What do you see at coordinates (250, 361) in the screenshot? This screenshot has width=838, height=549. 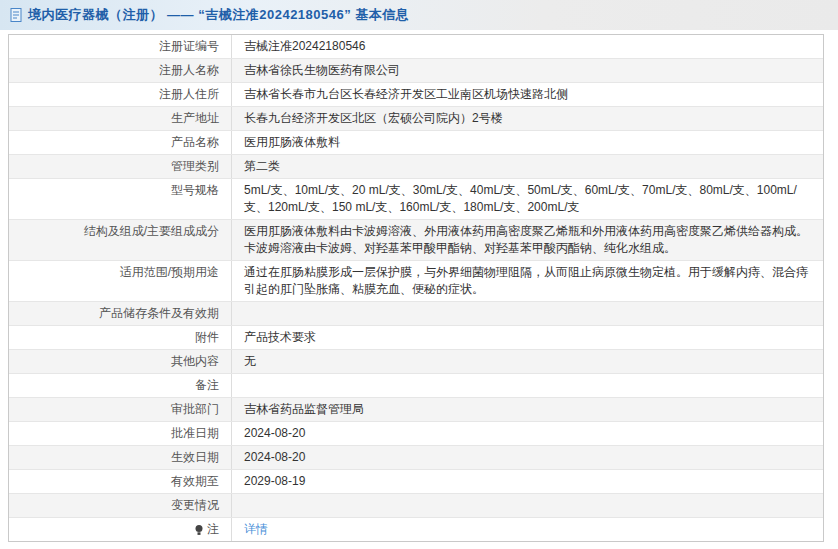 I see `row-value-text: 无` at bounding box center [250, 361].